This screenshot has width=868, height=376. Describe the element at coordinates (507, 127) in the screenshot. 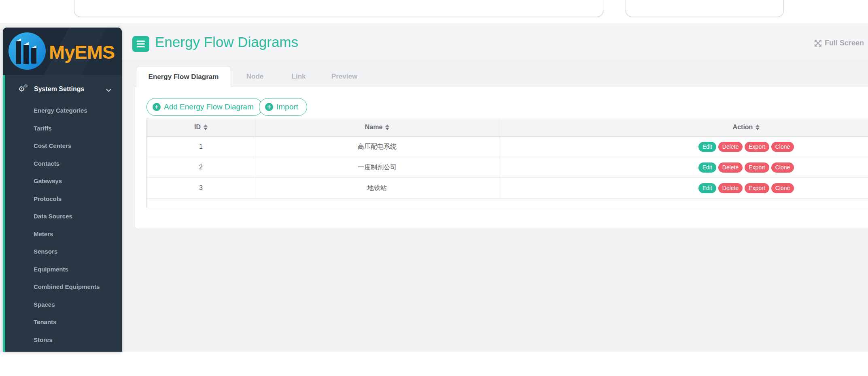

I see `table-header-row: ID Name Action` at that location.